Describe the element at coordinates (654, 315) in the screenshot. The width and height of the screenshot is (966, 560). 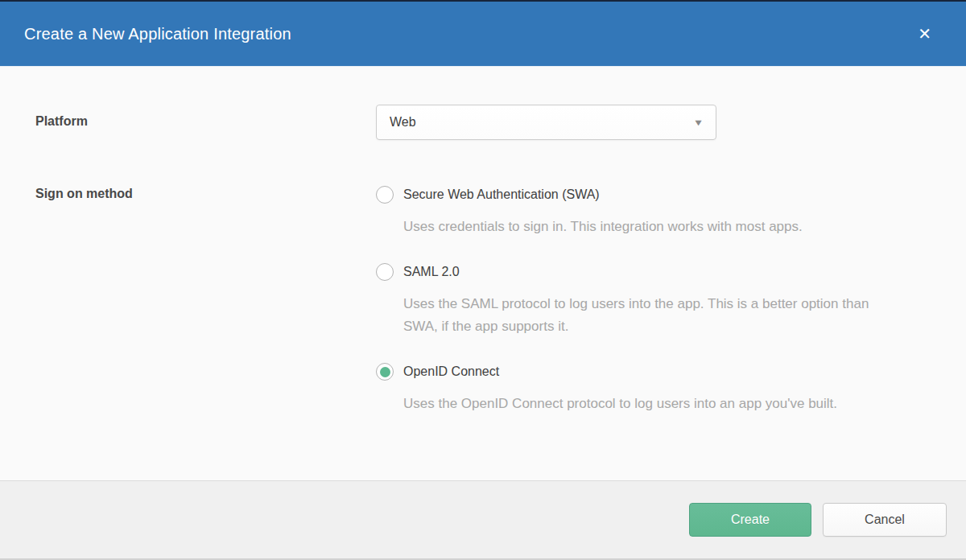
I see `option-saml-description: Uses the SAML protocol to log users into…` at that location.